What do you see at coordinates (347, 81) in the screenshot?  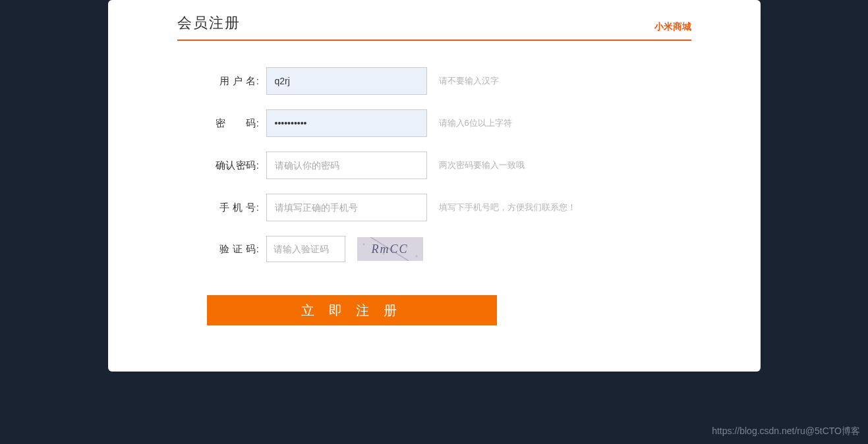 I see `username-input` at bounding box center [347, 81].